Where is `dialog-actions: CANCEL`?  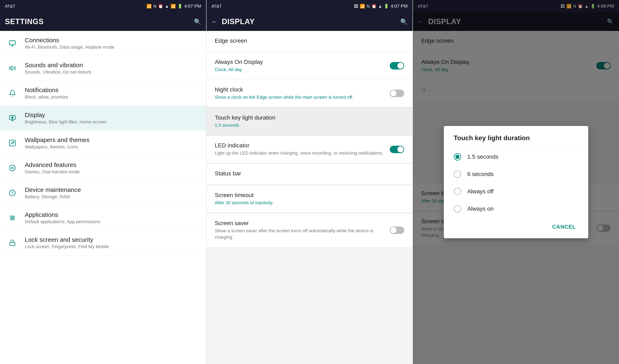 dialog-actions: CANCEL is located at coordinates (516, 226).